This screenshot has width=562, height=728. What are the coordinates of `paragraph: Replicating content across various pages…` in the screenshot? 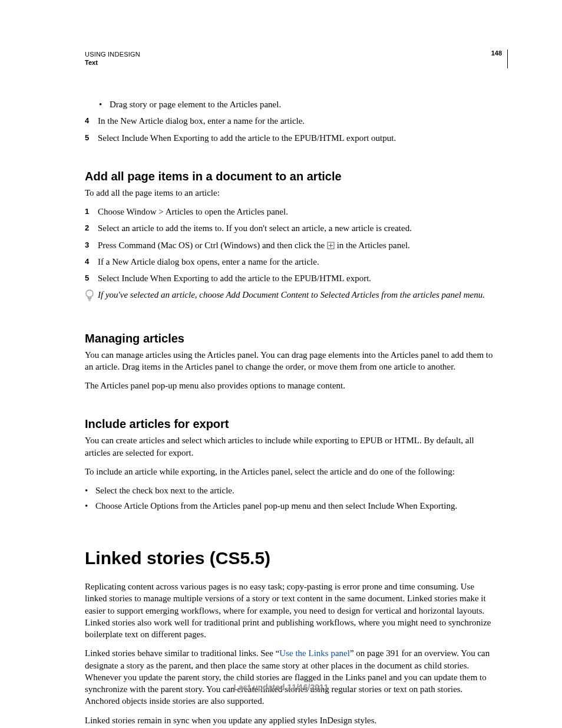 It's located at (291, 611).